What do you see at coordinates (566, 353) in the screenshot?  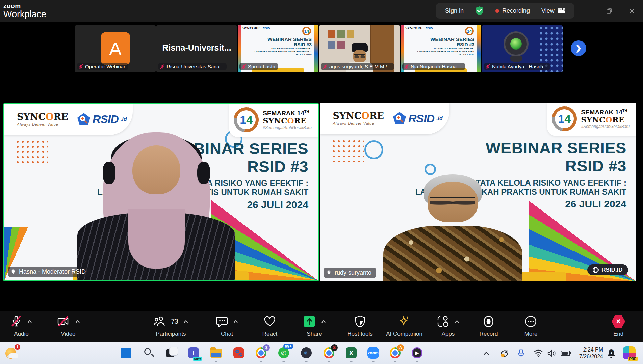 I see `tray-battery-icon` at bounding box center [566, 353].